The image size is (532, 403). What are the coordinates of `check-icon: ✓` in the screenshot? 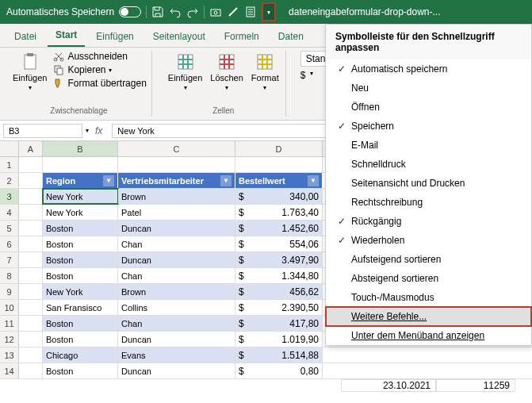 It's located at (342, 69).